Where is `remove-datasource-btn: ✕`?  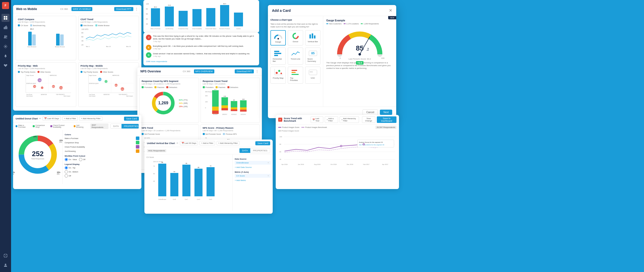
remove-datasource-btn: ✕ is located at coordinates (268, 163).